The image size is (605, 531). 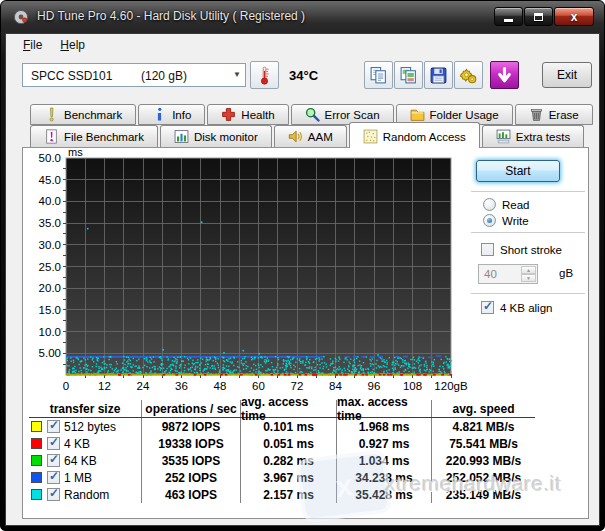 I want to click on app-icon, so click(x=21, y=17).